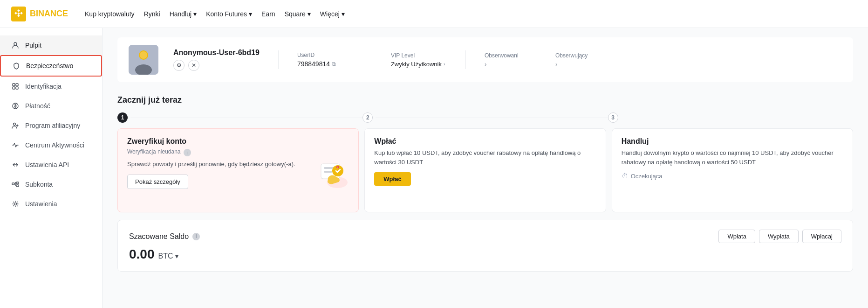  Describe the element at coordinates (40, 14) in the screenshot. I see `logo: BINANCE` at that location.